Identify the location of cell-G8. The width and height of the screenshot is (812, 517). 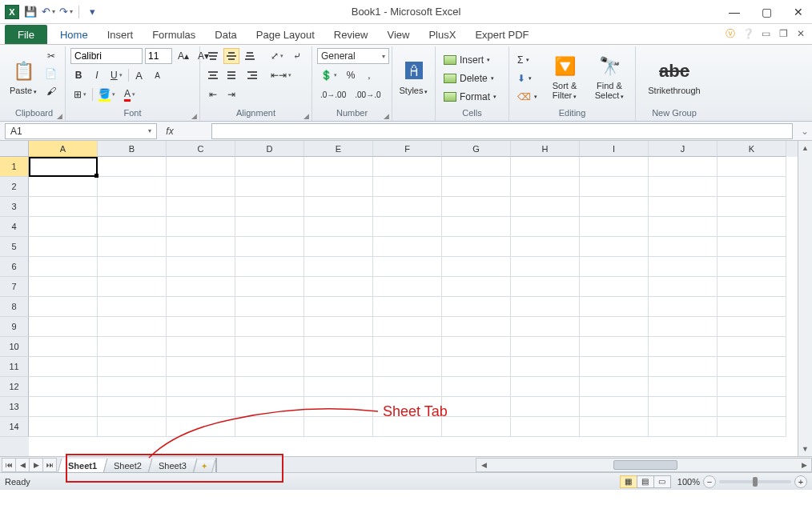
(476, 307).